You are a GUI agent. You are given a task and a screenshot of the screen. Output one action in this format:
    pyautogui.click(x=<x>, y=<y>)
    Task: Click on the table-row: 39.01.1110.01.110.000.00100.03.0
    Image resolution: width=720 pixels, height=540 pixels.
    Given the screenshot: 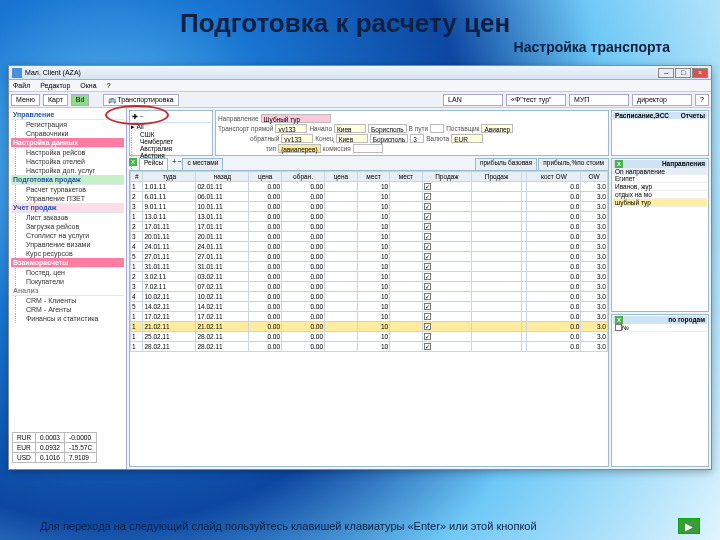 What is the action you would take?
    pyautogui.click(x=370, y=207)
    